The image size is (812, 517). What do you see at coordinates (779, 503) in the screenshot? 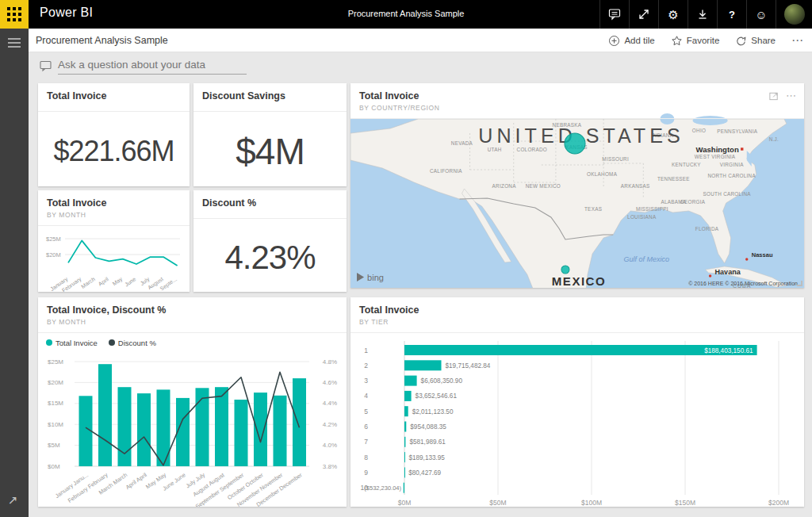
I see `x-axis-label: $200M` at bounding box center [779, 503].